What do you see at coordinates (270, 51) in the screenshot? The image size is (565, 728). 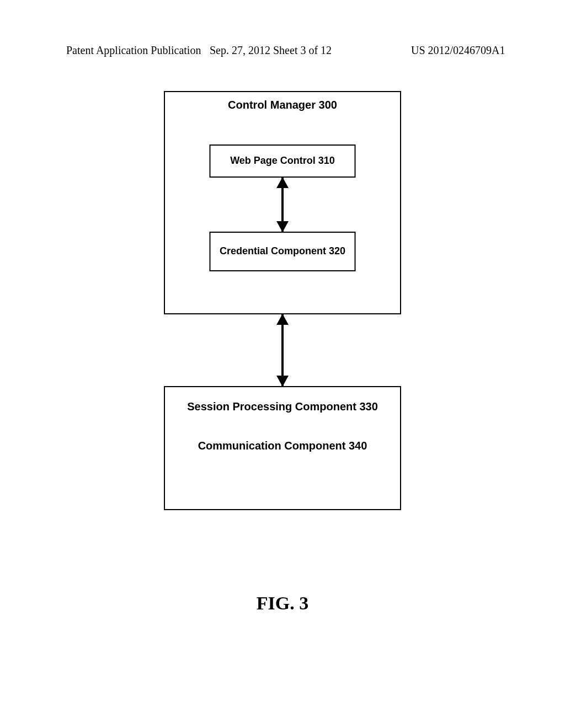 I see `header-date-sheet: Sep. 27, 2012 Sheet 3 of 12` at bounding box center [270, 51].